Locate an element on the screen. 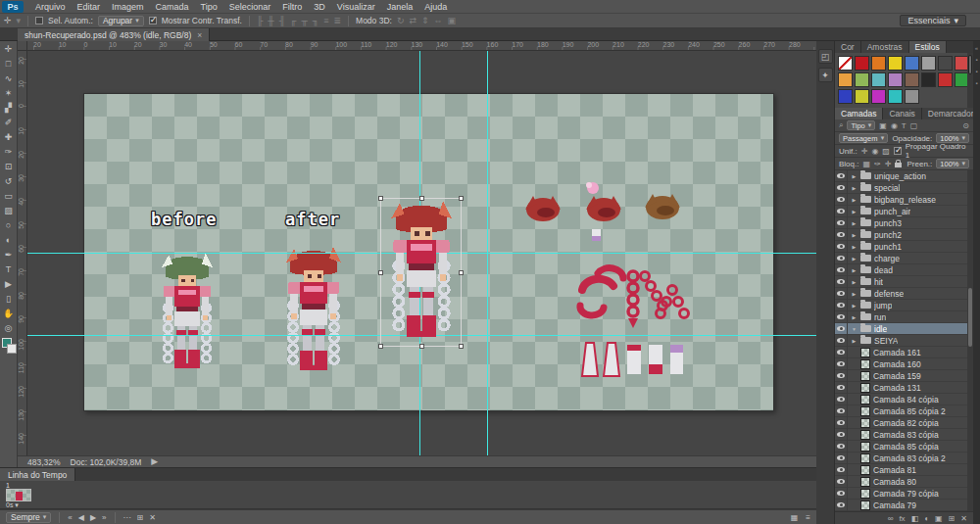  layer-row-jump: ▶jump is located at coordinates (904, 306).